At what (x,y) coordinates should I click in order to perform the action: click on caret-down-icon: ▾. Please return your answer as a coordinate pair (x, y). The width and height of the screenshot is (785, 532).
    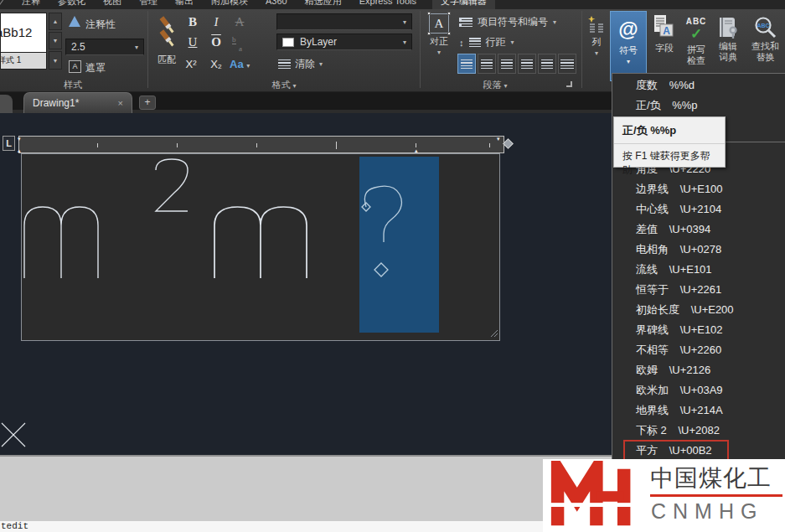
    Looking at the image, I should click on (405, 42).